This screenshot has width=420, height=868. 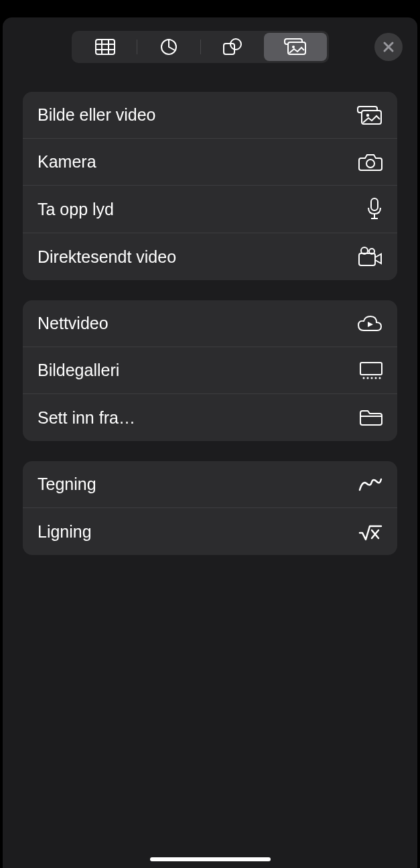 I want to click on table-icon, so click(x=105, y=47).